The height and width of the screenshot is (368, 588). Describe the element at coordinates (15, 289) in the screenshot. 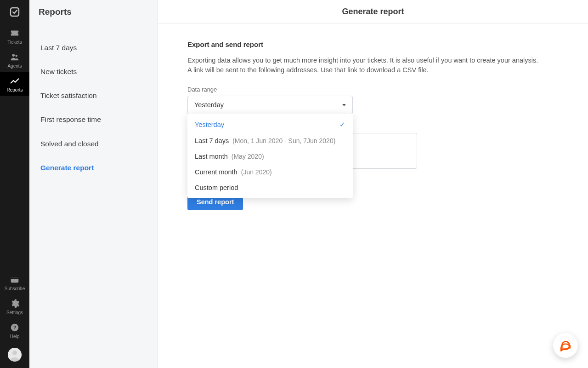

I see `rail-item-label: Subscribe` at that location.